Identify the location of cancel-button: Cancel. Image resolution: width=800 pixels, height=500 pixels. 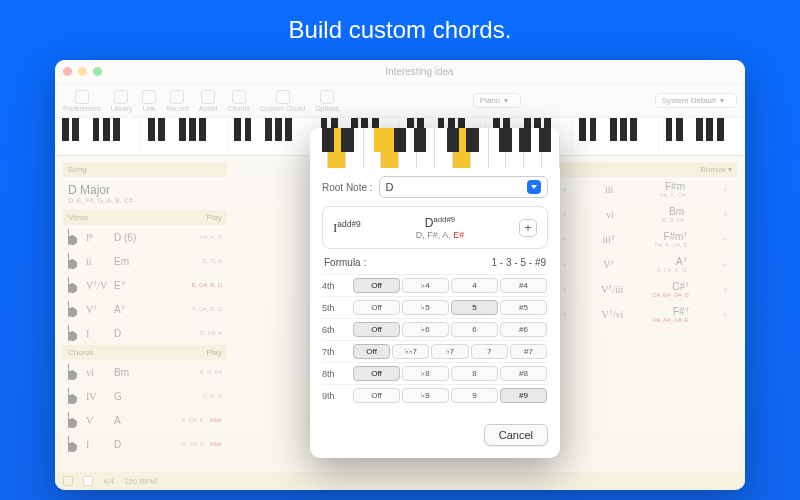
(516, 435).